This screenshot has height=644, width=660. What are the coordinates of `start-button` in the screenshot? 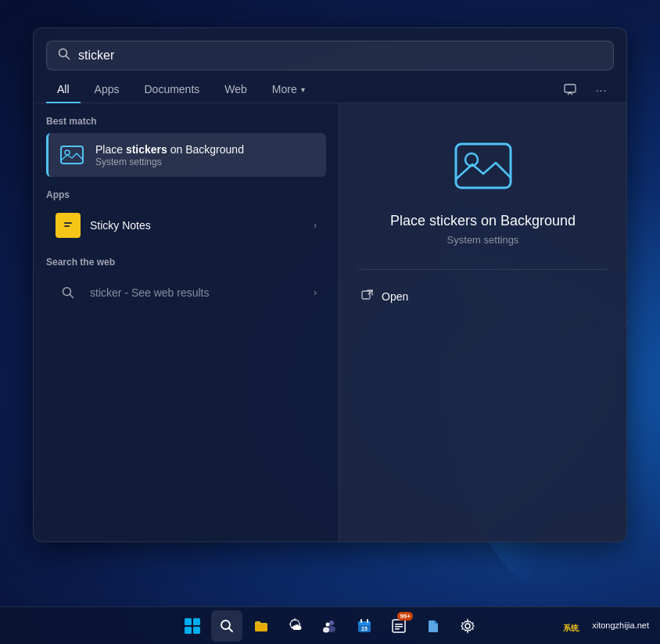 It's located at (192, 626).